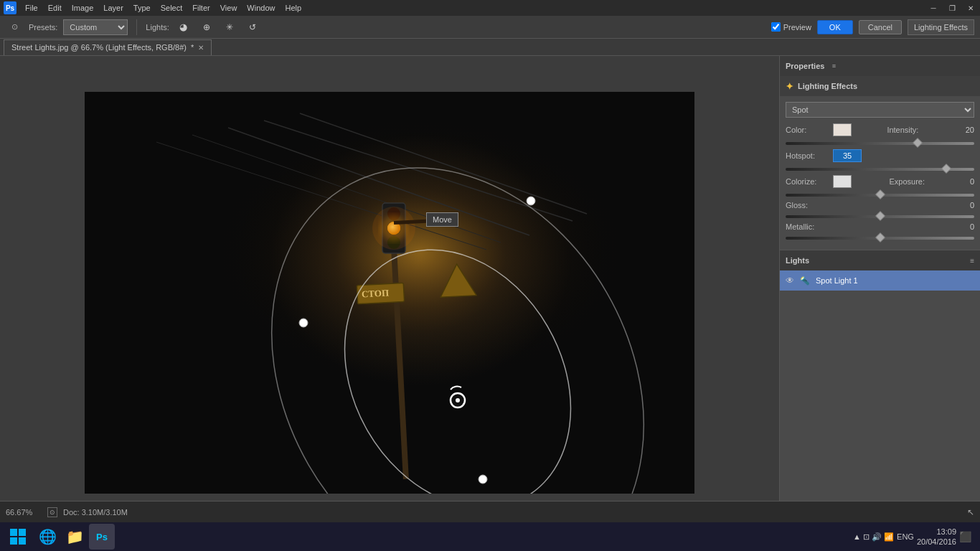 The width and height of the screenshot is (980, 551). What do you see at coordinates (18, 537) in the screenshot?
I see `windows-logo-icon` at bounding box center [18, 537].